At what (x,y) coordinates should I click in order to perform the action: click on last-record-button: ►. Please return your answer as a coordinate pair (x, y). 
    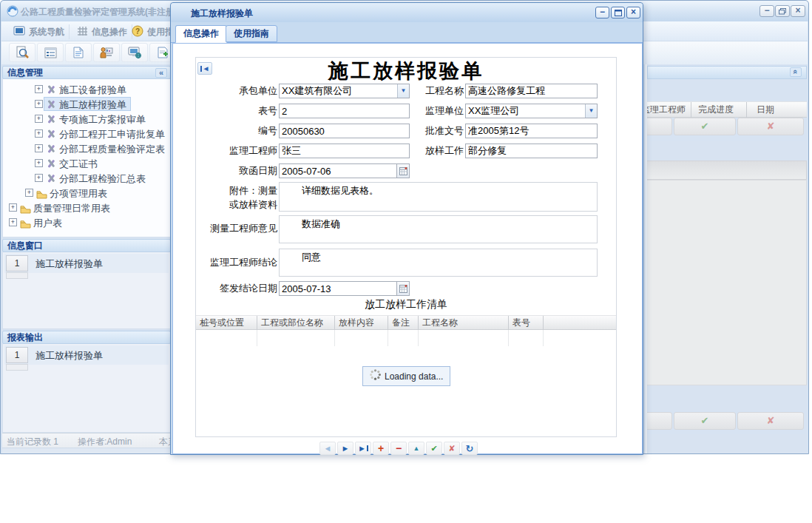
    Looking at the image, I should click on (363, 448).